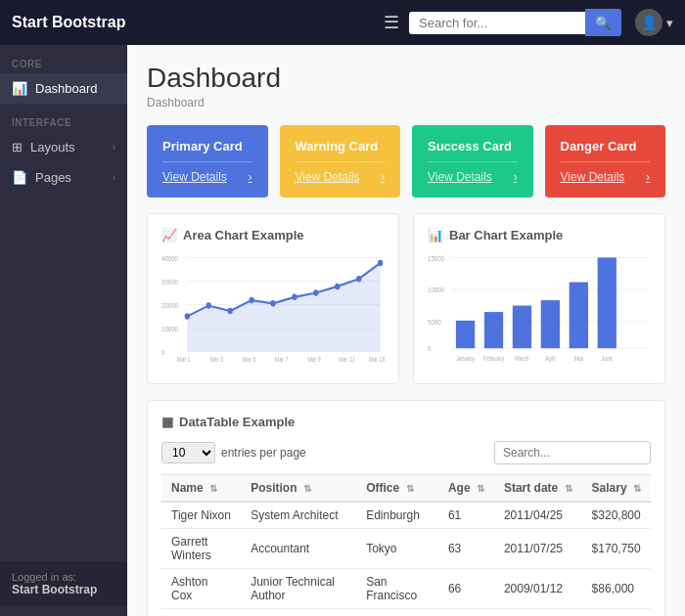 This screenshot has height=616, width=685. I want to click on area-chart-title: Area Chart Example, so click(244, 235).